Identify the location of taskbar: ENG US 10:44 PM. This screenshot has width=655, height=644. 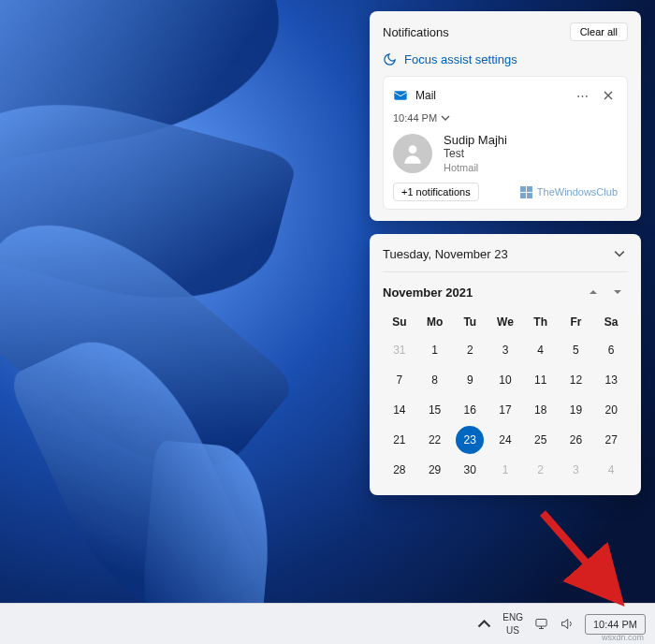
(328, 623).